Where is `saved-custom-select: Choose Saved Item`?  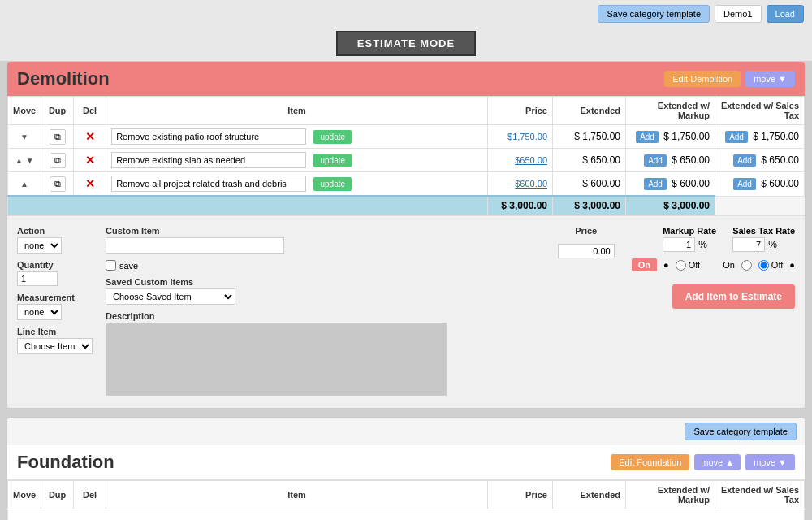
saved-custom-select: Choose Saved Item is located at coordinates (171, 297).